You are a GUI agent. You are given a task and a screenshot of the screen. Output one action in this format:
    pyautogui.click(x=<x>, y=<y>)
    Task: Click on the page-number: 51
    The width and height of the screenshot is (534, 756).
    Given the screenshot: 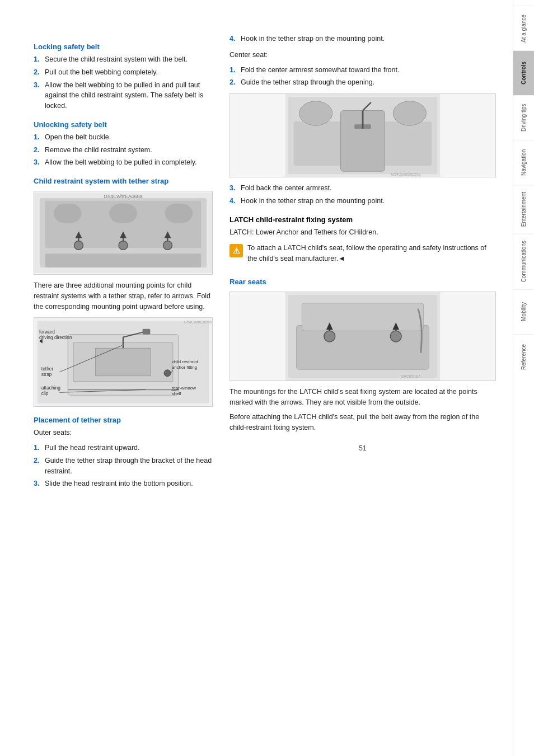 What is the action you would take?
    pyautogui.click(x=363, y=448)
    